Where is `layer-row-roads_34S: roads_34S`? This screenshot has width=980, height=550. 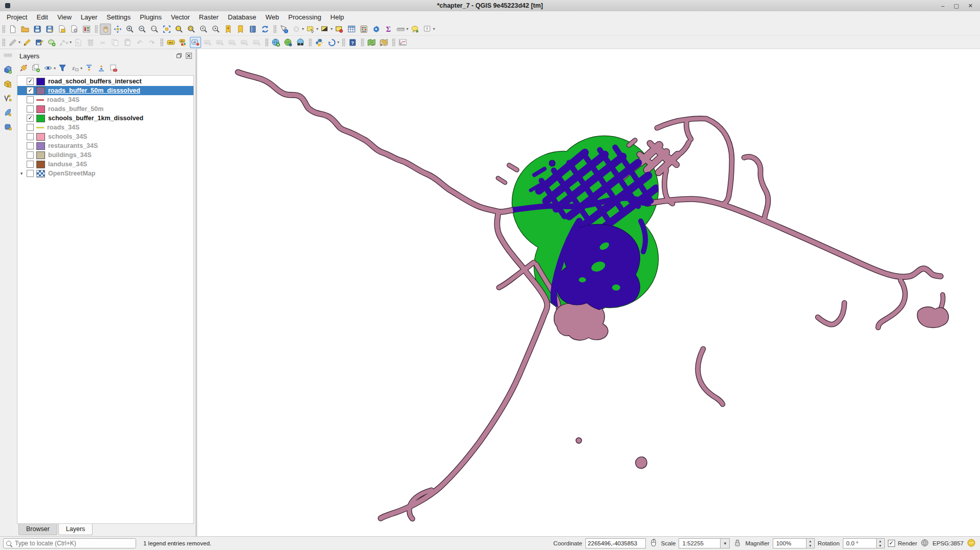 layer-row-roads_34S: roads_34S is located at coordinates (105, 127).